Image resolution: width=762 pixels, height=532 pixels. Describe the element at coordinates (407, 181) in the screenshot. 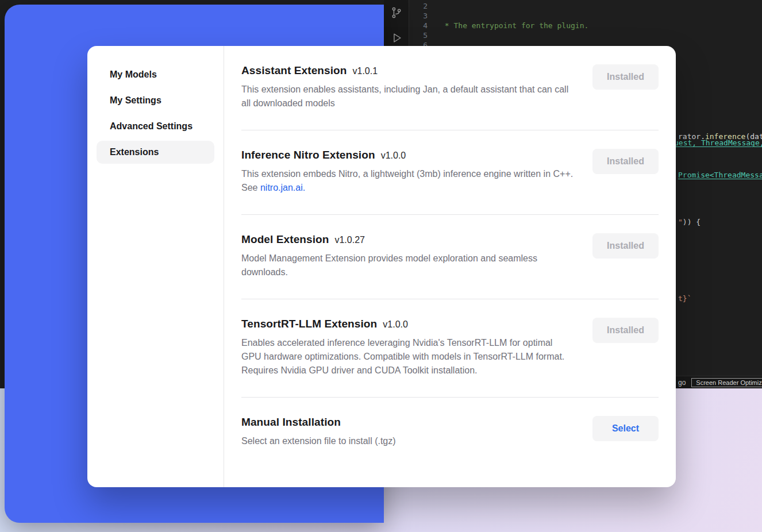

I see `extension-description: This extension embeds Nitro, a lightweig…` at that location.